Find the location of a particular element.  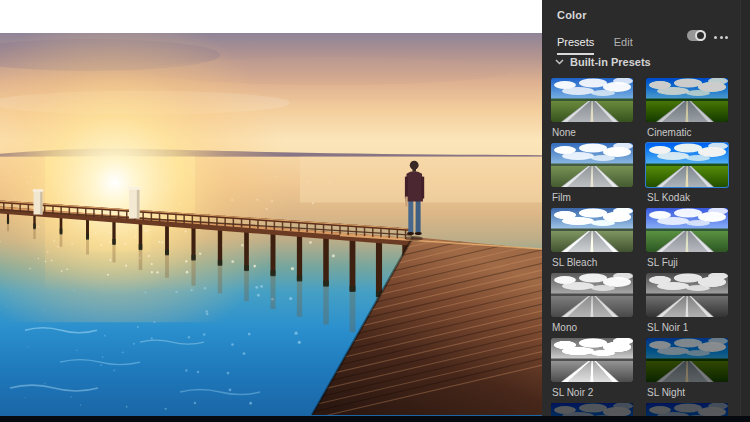

preset-label: SL Fuji is located at coordinates (687, 262).